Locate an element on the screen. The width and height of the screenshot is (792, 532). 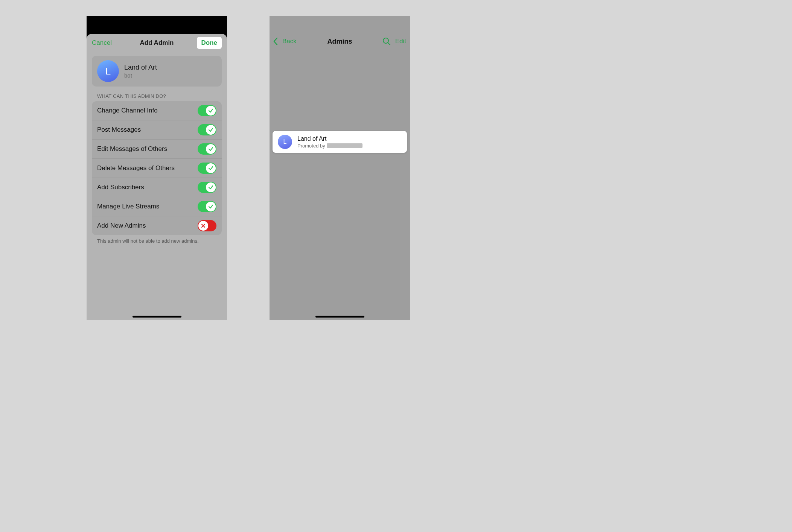
permission-row: Delete Messages of Others is located at coordinates (157, 169).